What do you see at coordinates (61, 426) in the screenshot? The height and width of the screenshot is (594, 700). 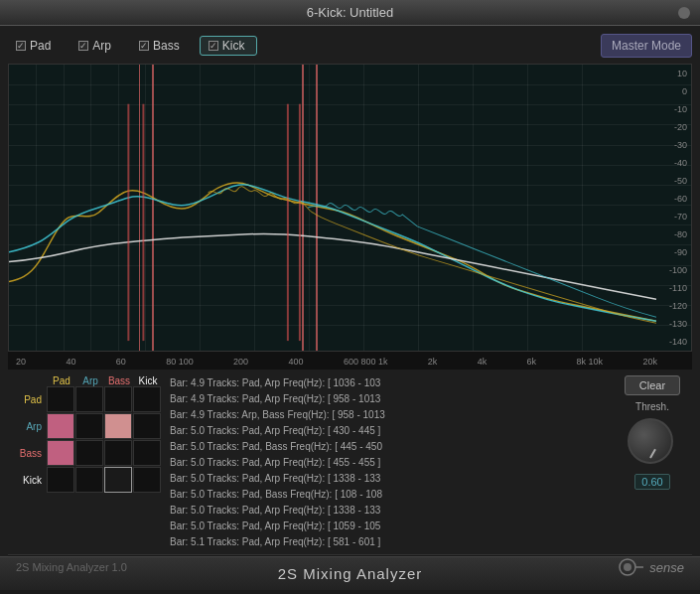 I see `matrix-cell-arp-pad` at bounding box center [61, 426].